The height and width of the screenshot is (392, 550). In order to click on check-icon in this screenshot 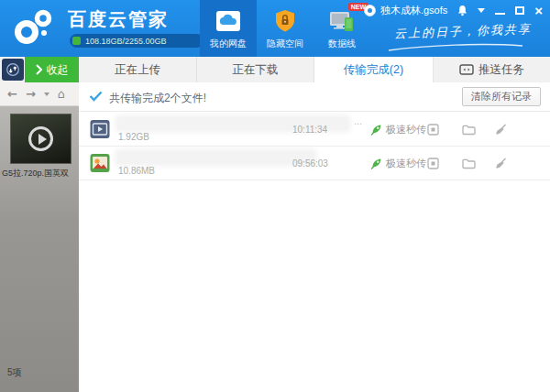, I will do `click(95, 96)`.